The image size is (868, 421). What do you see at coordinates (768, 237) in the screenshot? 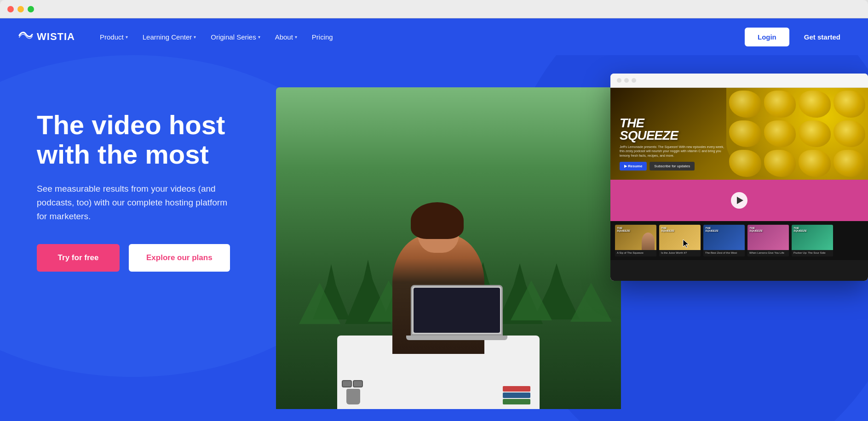
I see `episode-thumbnail-4: THESQUEEZE` at bounding box center [768, 237].